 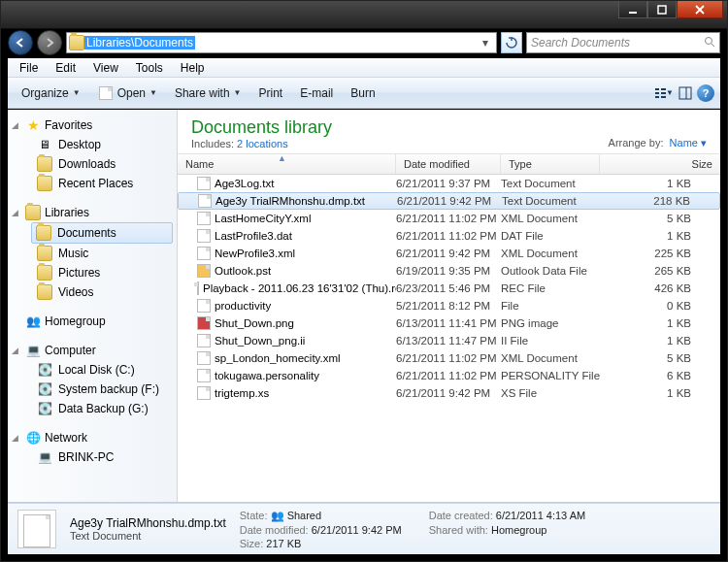 I want to click on menu-view: View, so click(x=106, y=68).